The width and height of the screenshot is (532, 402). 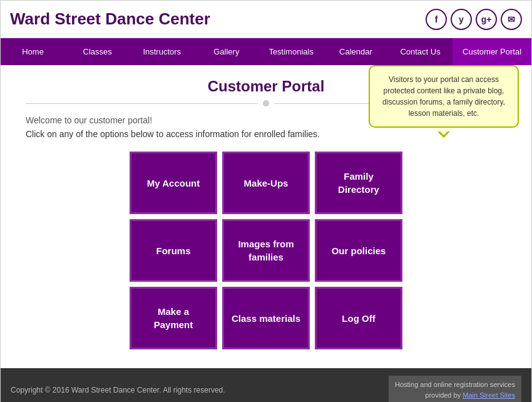 I want to click on footer-hosting: Hosting and online registration services…, so click(x=455, y=389).